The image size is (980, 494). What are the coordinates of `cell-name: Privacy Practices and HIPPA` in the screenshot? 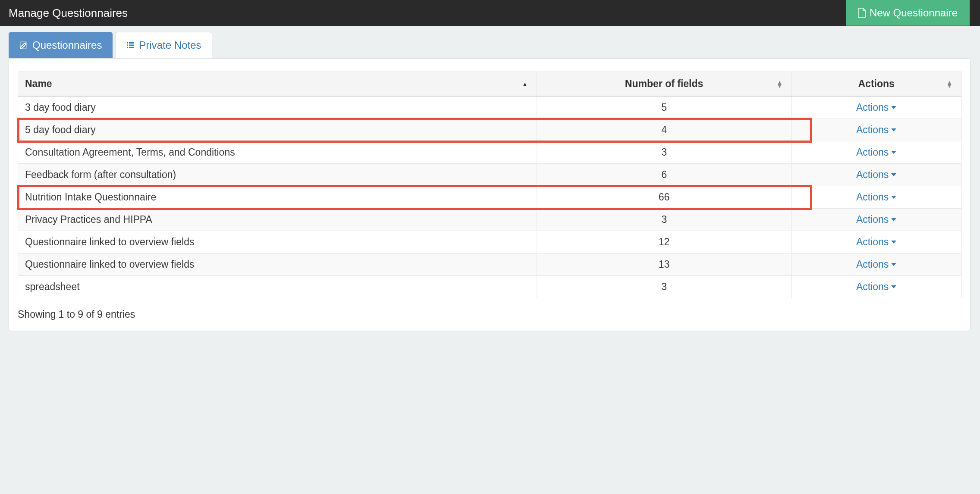 It's located at (278, 220).